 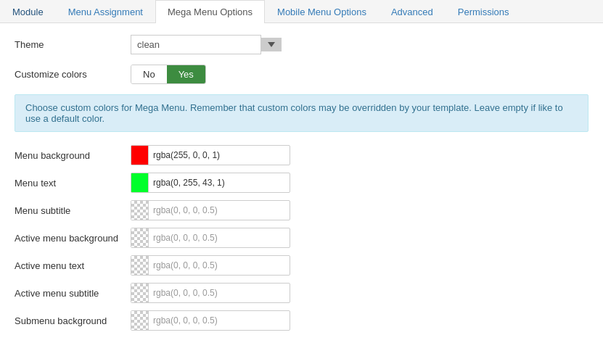 I want to click on color-label-menu-background: Menu background, so click(x=73, y=155).